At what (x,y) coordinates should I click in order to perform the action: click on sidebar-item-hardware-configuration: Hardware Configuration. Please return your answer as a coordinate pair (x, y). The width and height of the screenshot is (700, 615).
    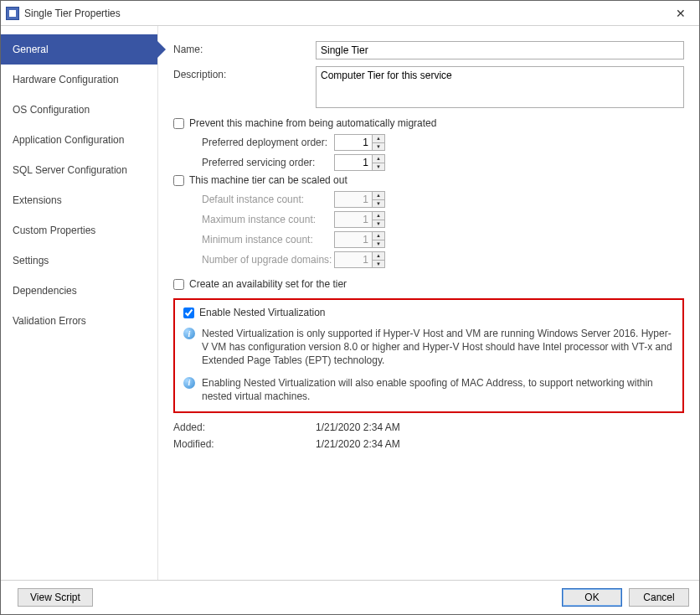
    Looking at the image, I should click on (79, 80).